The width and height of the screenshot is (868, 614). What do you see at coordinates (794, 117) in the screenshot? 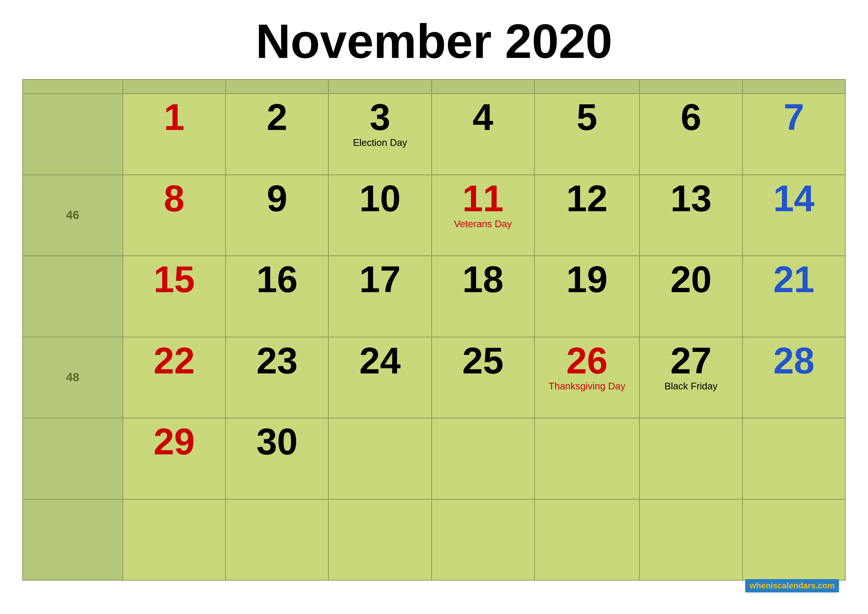
I see `day-number: 7` at bounding box center [794, 117].